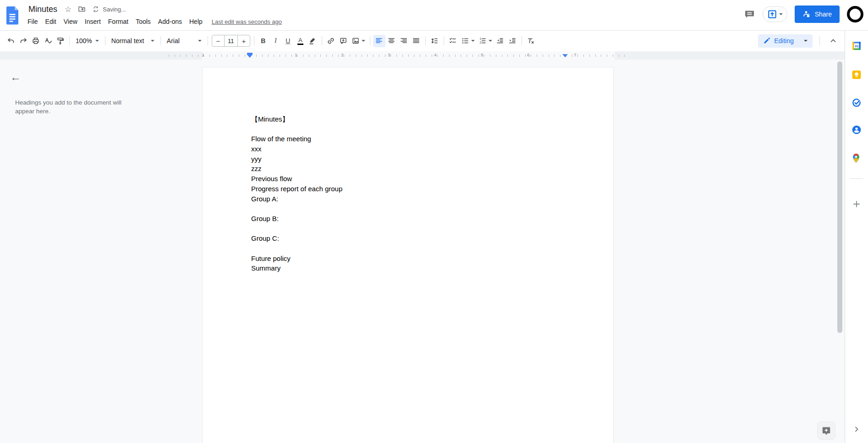 This screenshot has height=443, width=868. What do you see at coordinates (71, 107) in the screenshot?
I see `outline-placeholder: Headings you add to the document will ap…` at bounding box center [71, 107].